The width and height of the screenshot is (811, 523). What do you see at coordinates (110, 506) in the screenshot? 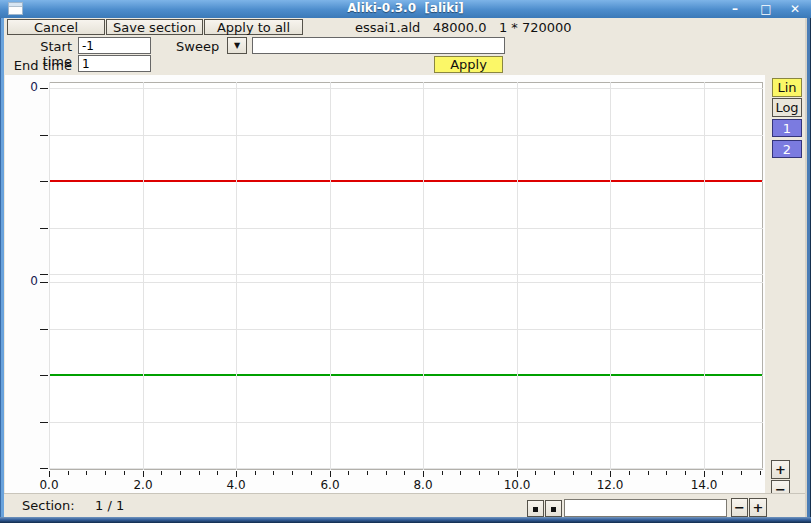
I see `section-value: 1 / 1` at bounding box center [110, 506].